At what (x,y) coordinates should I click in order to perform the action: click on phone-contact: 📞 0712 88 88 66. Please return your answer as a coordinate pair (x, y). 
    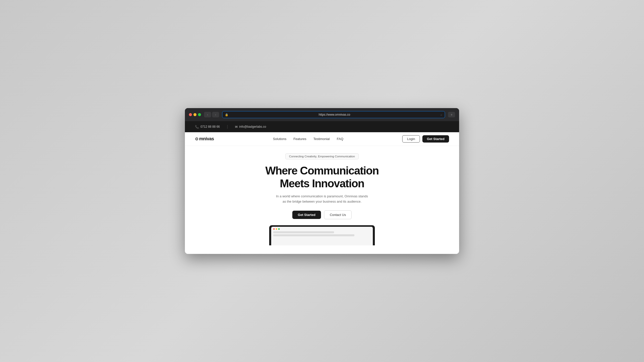
    Looking at the image, I should click on (207, 127).